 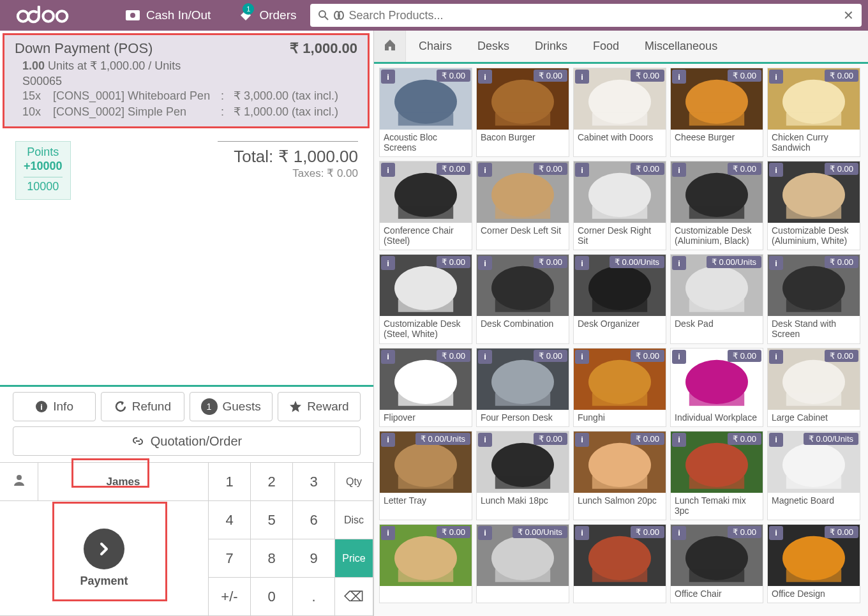 What do you see at coordinates (230, 520) in the screenshot?
I see `key-4: 4` at bounding box center [230, 520].